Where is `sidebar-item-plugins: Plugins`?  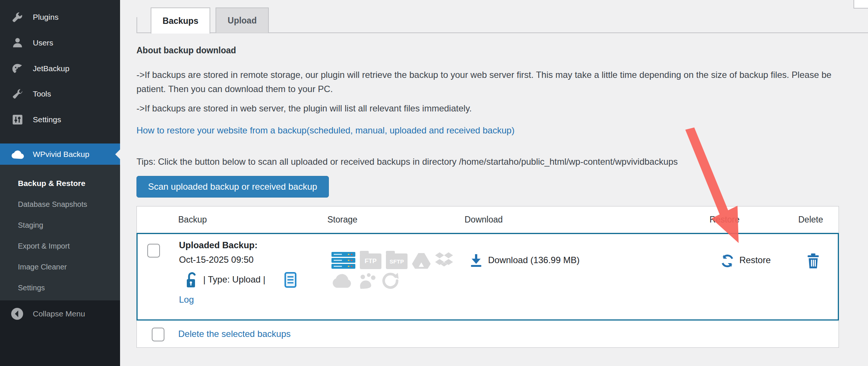
sidebar-item-plugins: Plugins is located at coordinates (60, 17).